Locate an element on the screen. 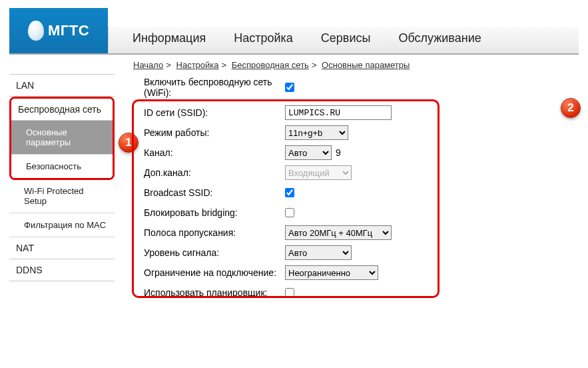 Image resolution: width=588 pixels, height=368 pixels. label-broadcast: Broadcast SSID: is located at coordinates (208, 193).